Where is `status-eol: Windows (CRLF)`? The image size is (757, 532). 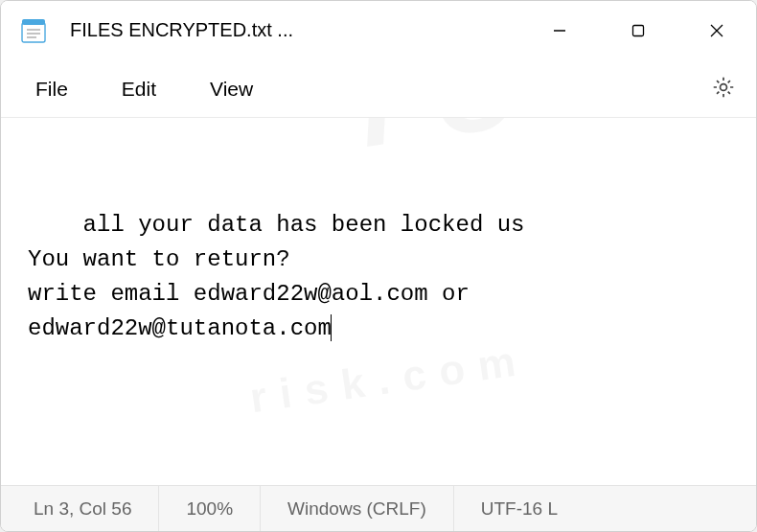
status-eol: Windows (CRLF) is located at coordinates (357, 508).